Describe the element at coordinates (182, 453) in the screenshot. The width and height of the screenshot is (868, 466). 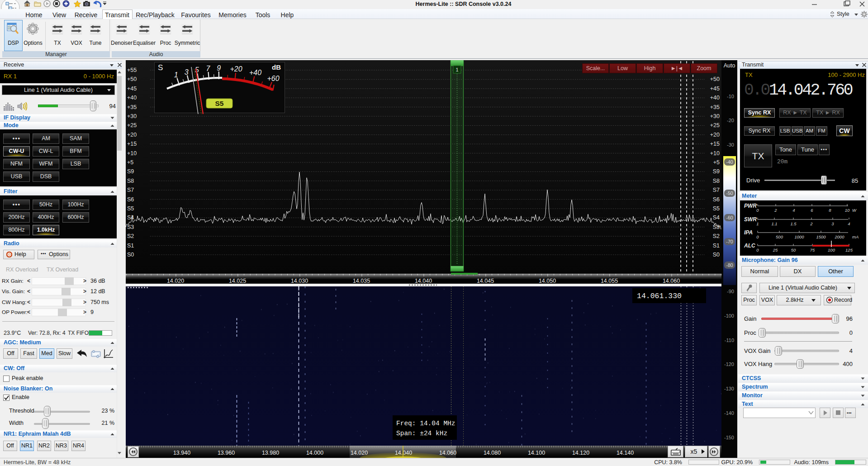
I see `svg-text: 13.940` at that location.